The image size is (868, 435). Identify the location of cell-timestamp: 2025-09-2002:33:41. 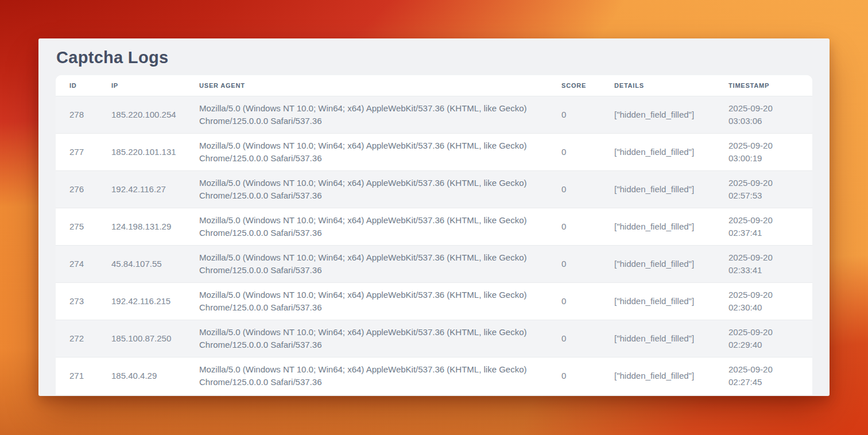
(764, 264).